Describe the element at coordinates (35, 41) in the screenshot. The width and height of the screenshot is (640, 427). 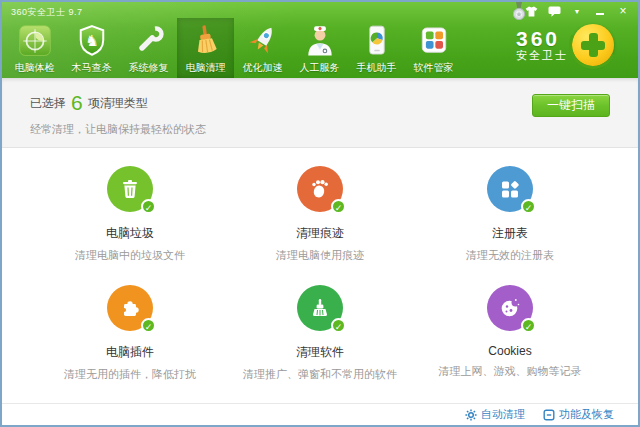
I see `checkup-icon` at that location.